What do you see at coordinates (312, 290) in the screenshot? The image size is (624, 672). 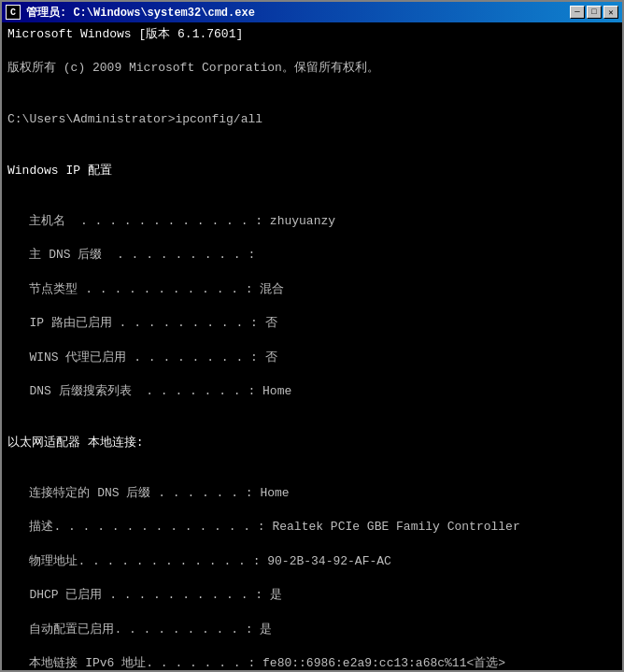 I see `terminal-line: 节点类型 . . . . . . . . . . . : 混合` at bounding box center [312, 290].